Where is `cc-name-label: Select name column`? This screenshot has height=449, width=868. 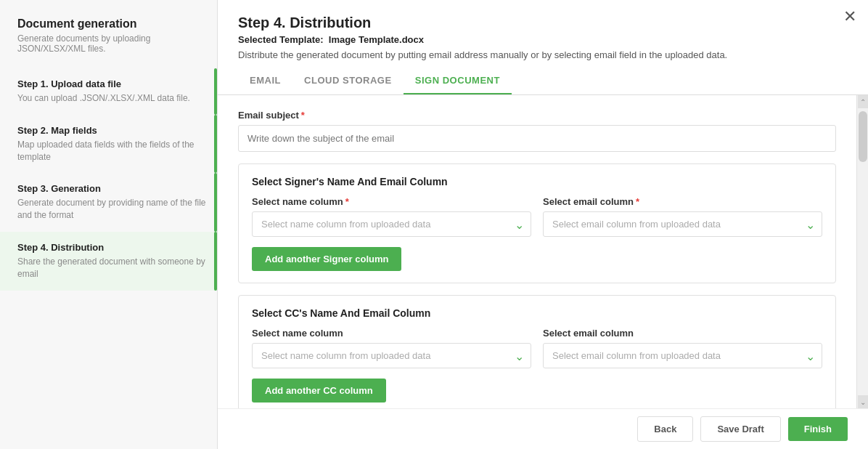 cc-name-label: Select name column is located at coordinates (392, 333).